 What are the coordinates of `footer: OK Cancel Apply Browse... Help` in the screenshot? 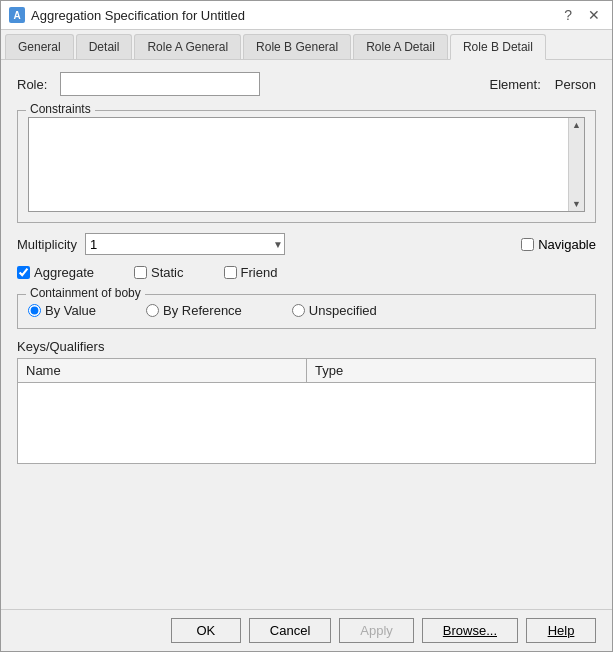 It's located at (306, 630).